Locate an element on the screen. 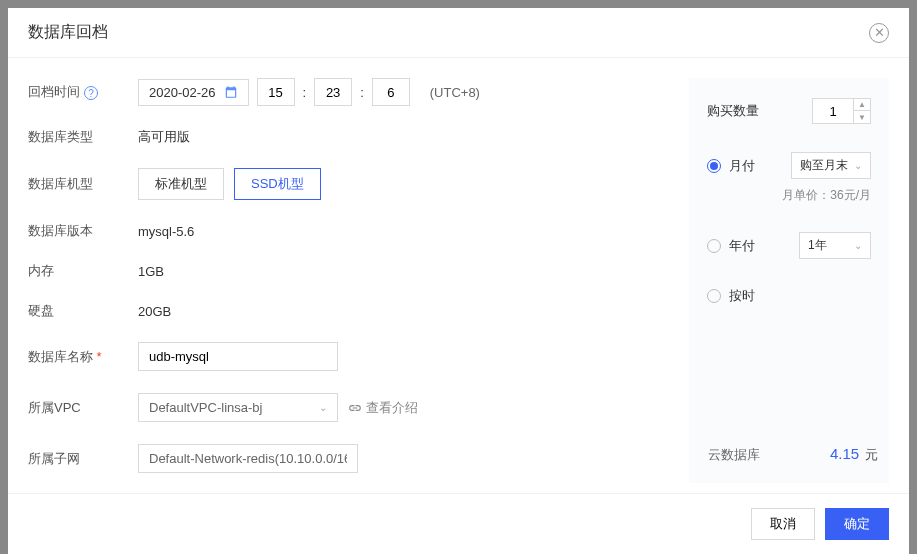  label-quantity: 购买数量 is located at coordinates (733, 111).